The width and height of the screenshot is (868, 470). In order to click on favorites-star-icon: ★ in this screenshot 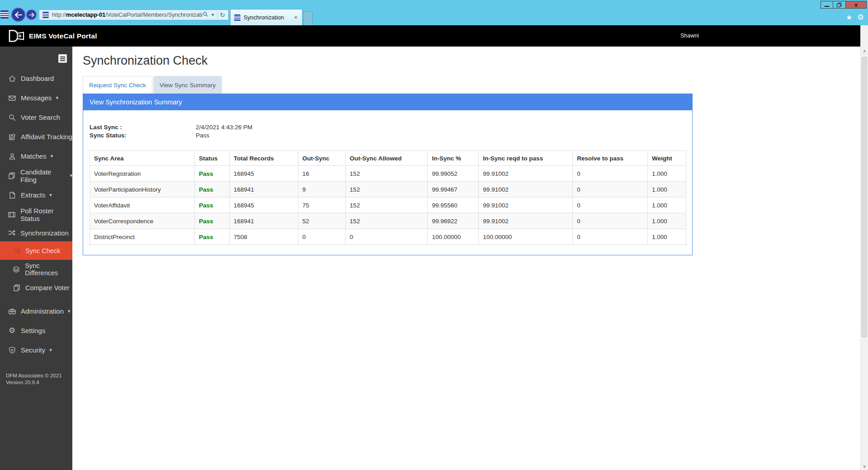, I will do `click(849, 17)`.